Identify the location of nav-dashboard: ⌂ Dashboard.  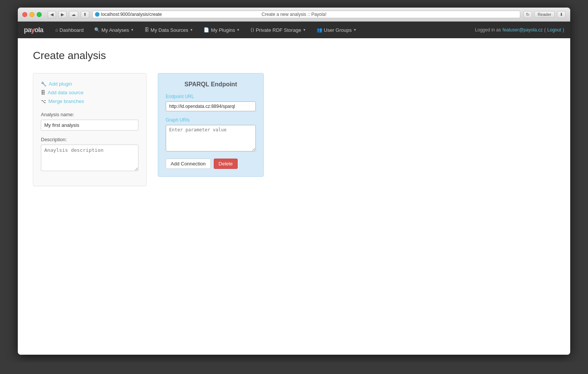
(70, 30).